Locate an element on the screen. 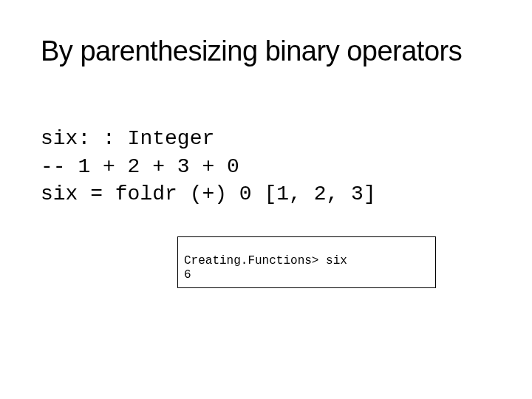 Image resolution: width=532 pixels, height=399 pixels. slide-title: By parenthesizing binary operators is located at coordinates (270, 52).